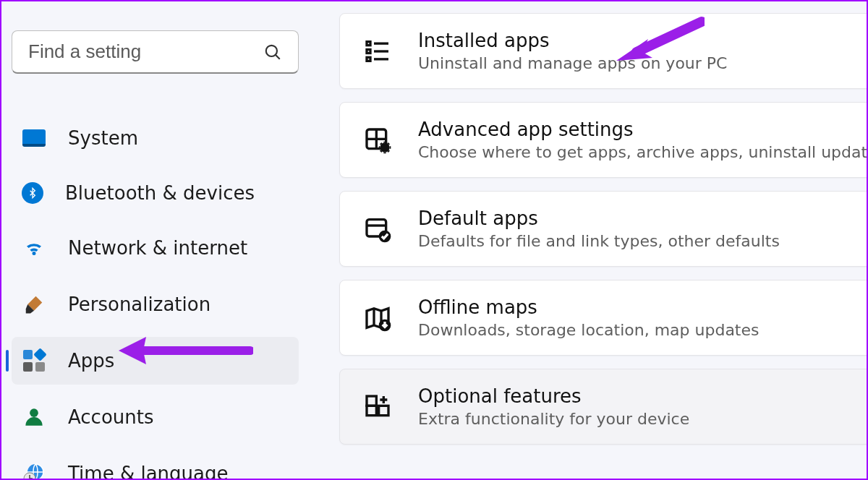  I want to click on apps-icon, so click(34, 361).